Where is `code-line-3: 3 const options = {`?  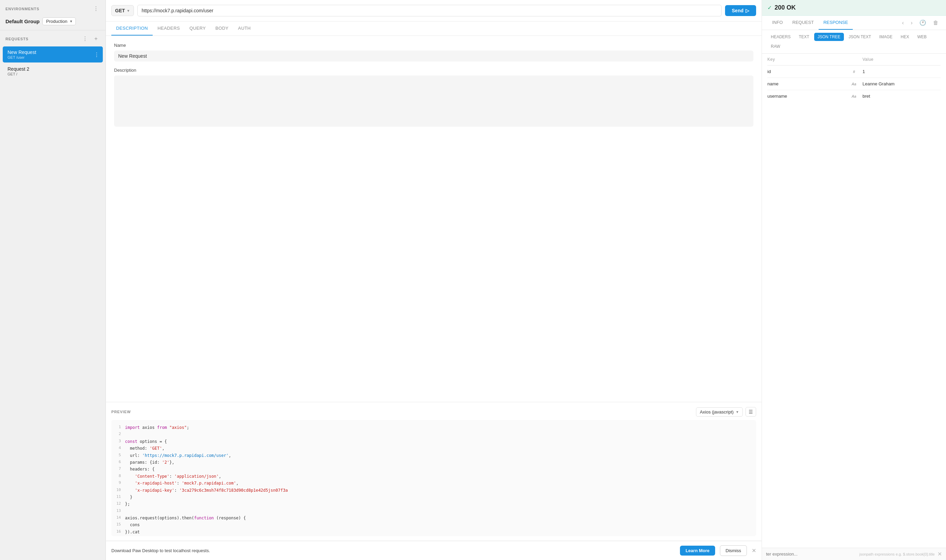 code-line-3: 3 const options = { is located at coordinates (434, 442).